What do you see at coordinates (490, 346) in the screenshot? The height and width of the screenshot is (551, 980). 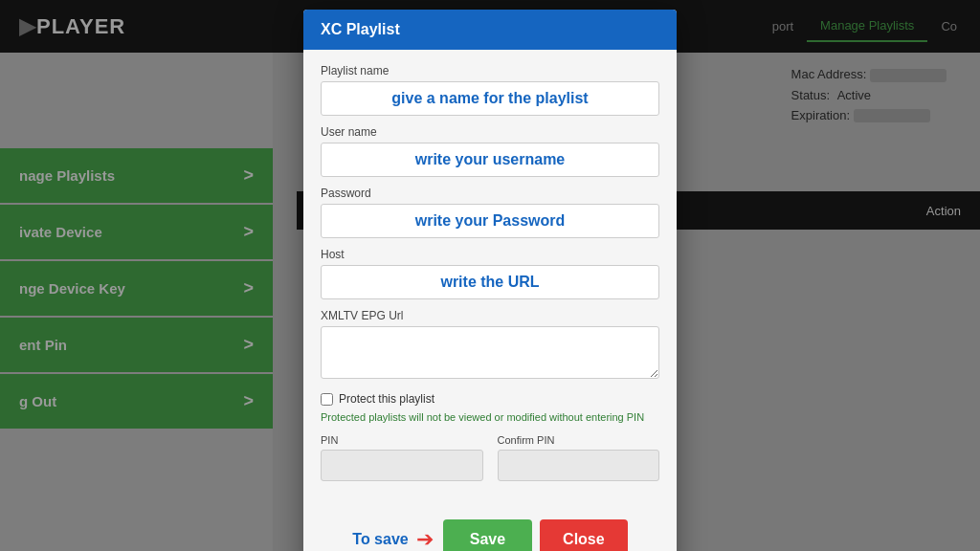 I see `xmltv-group: XMLTV EPG Url` at bounding box center [490, 346].